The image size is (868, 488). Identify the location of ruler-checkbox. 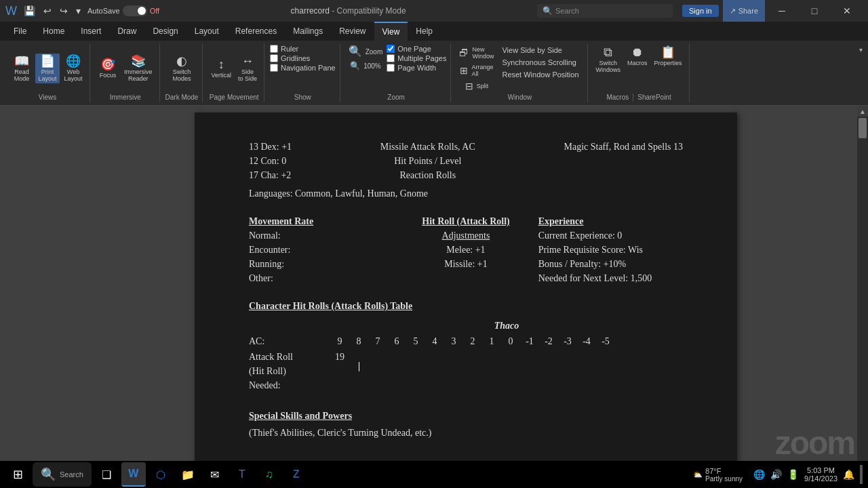
(274, 49).